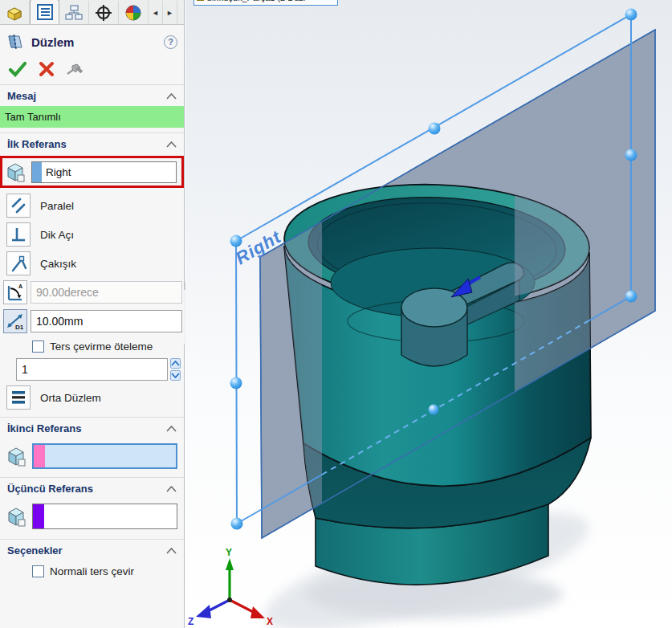 The height and width of the screenshot is (628, 672). I want to click on option-label: Orta Düzlem, so click(71, 398).